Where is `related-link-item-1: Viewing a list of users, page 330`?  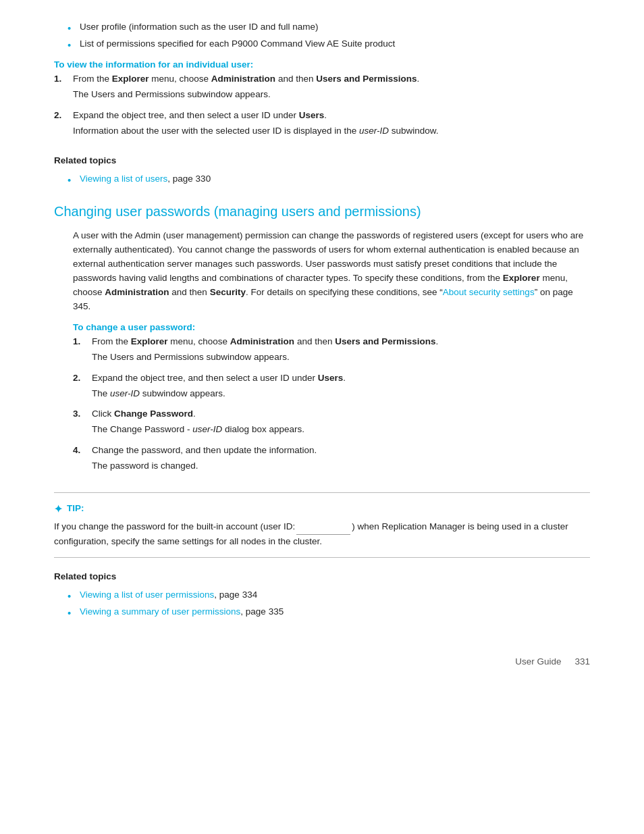 related-link-item-1: Viewing a list of users, page 330 is located at coordinates (329, 180).